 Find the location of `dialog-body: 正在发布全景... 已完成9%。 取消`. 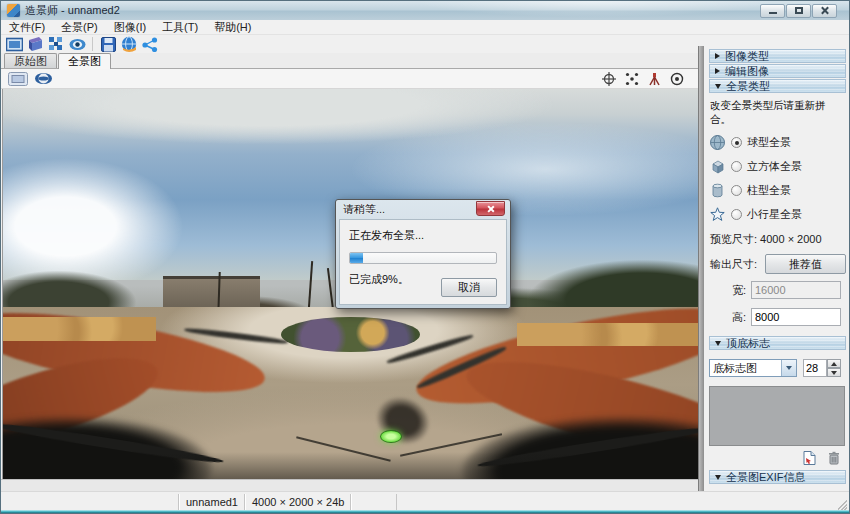

dialog-body: 正在发布全景... 已完成9%。 取消 is located at coordinates (423, 262).